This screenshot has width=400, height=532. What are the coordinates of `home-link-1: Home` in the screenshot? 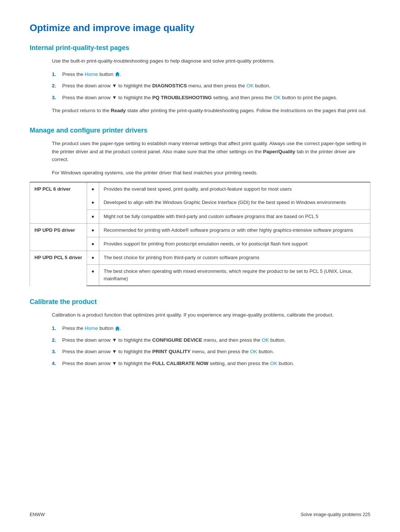 It's located at (91, 74).